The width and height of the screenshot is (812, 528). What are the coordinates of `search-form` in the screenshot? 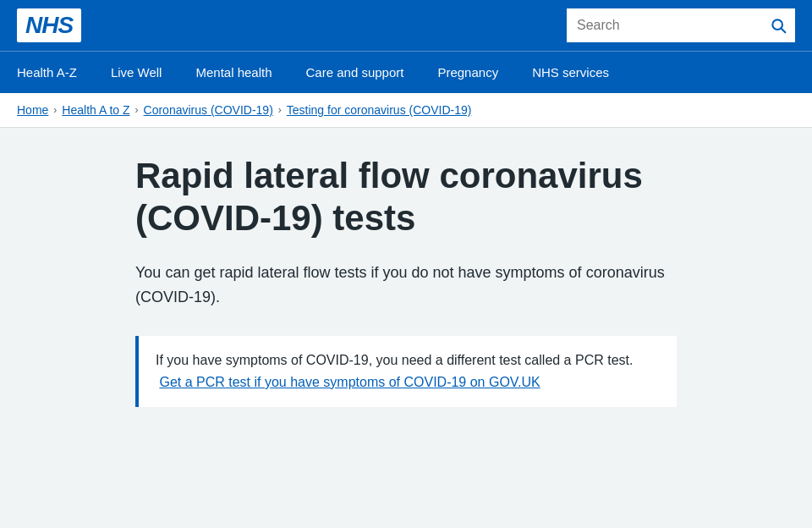 It's located at (681, 25).